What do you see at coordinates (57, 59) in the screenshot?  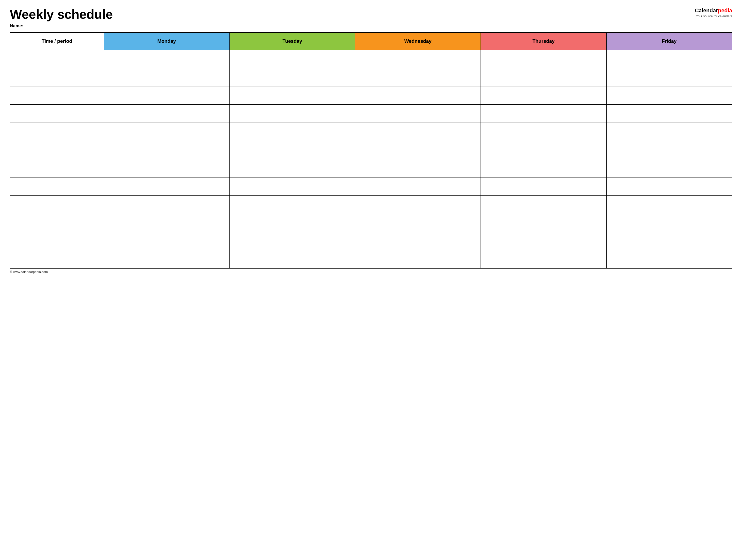 I see `cell-row0-col0` at bounding box center [57, 59].